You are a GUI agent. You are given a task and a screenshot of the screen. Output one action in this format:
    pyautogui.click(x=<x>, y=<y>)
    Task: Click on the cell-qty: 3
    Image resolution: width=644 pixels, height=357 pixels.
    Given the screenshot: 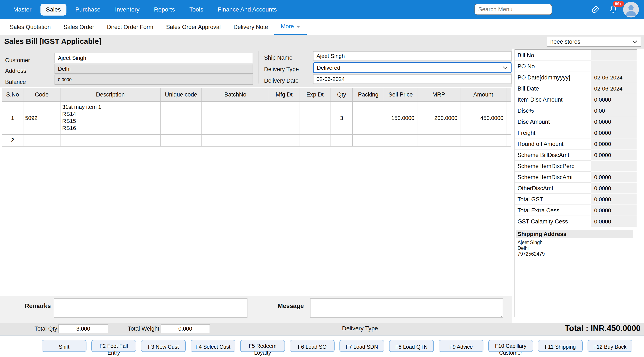 What is the action you would take?
    pyautogui.click(x=342, y=118)
    